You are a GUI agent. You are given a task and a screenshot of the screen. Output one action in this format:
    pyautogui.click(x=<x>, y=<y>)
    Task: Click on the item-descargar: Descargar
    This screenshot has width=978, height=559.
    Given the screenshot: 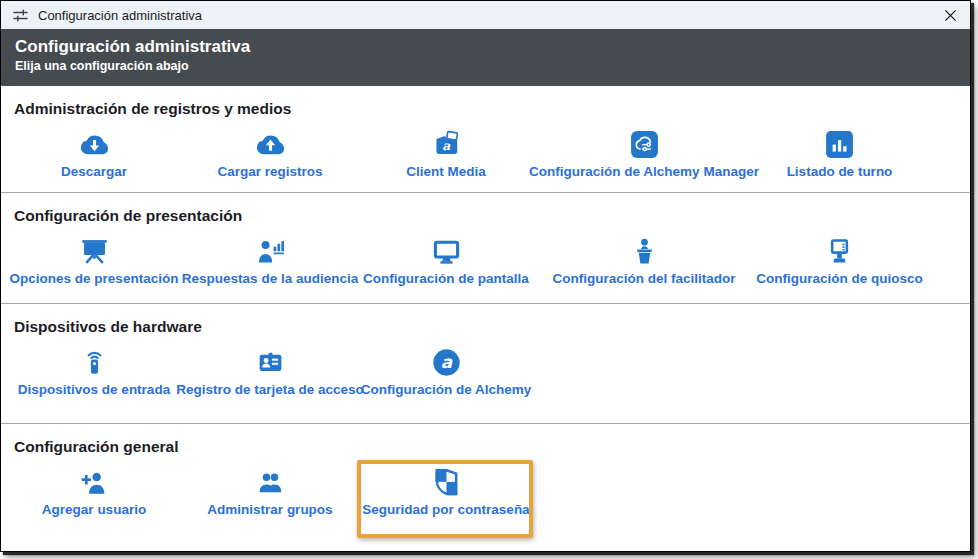 What is the action you would take?
    pyautogui.click(x=94, y=155)
    